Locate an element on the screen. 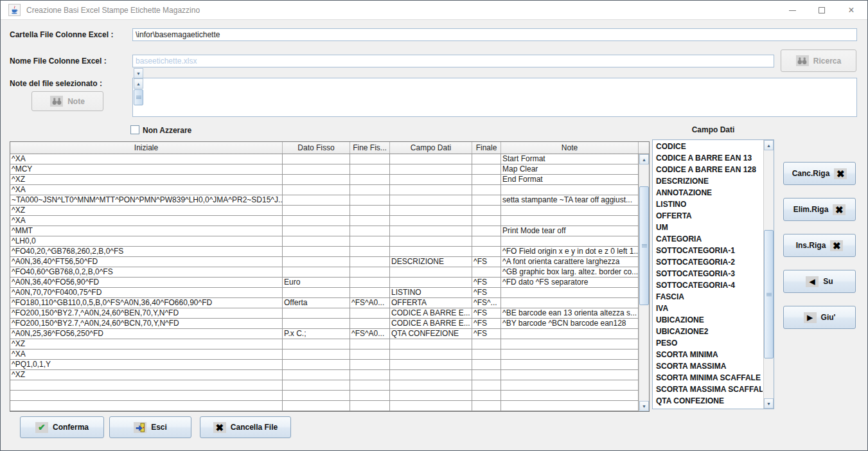  column-header: Note is located at coordinates (570, 148).